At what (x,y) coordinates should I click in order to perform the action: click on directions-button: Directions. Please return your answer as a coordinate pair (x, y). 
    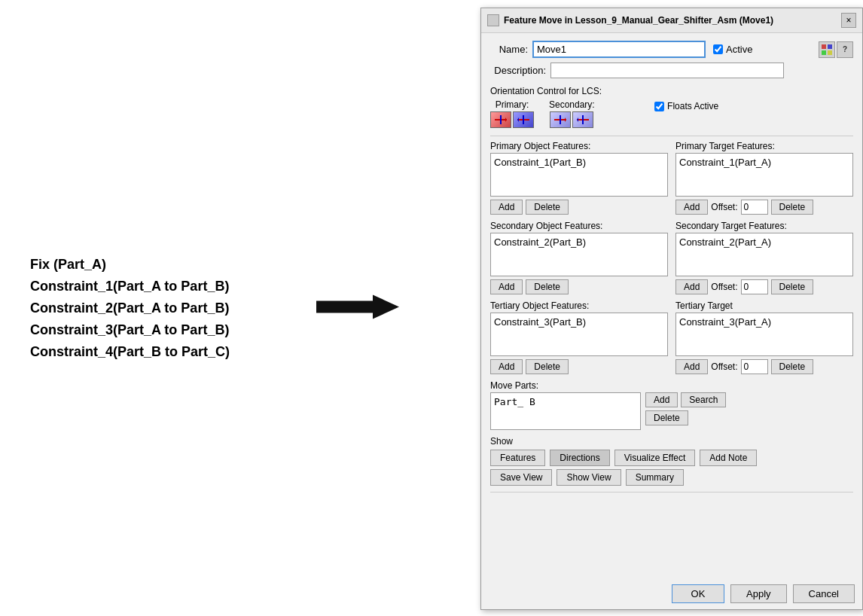
    Looking at the image, I should click on (580, 458).